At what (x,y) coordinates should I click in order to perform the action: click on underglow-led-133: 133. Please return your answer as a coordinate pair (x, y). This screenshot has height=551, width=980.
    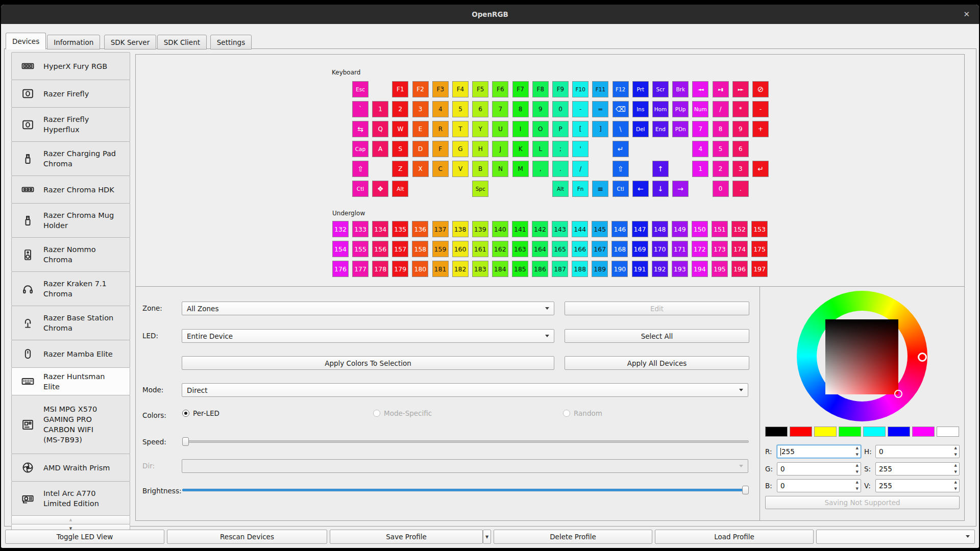
    Looking at the image, I should click on (360, 229).